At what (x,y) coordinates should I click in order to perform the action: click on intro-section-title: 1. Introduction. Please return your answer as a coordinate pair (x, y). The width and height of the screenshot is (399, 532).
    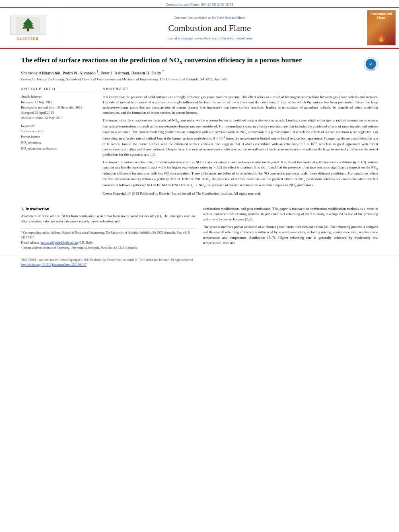
    Looking at the image, I should click on (109, 209).